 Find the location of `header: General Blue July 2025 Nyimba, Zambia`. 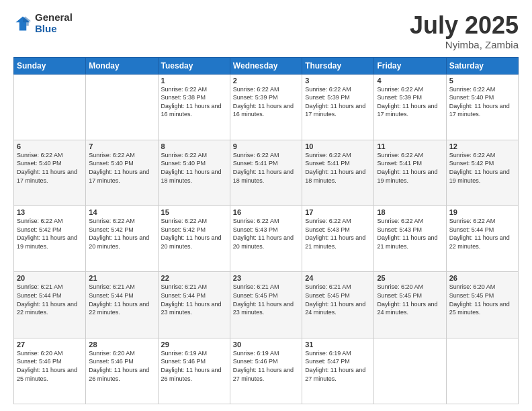

header: General Blue July 2025 Nyimba, Zambia is located at coordinates (266, 31).